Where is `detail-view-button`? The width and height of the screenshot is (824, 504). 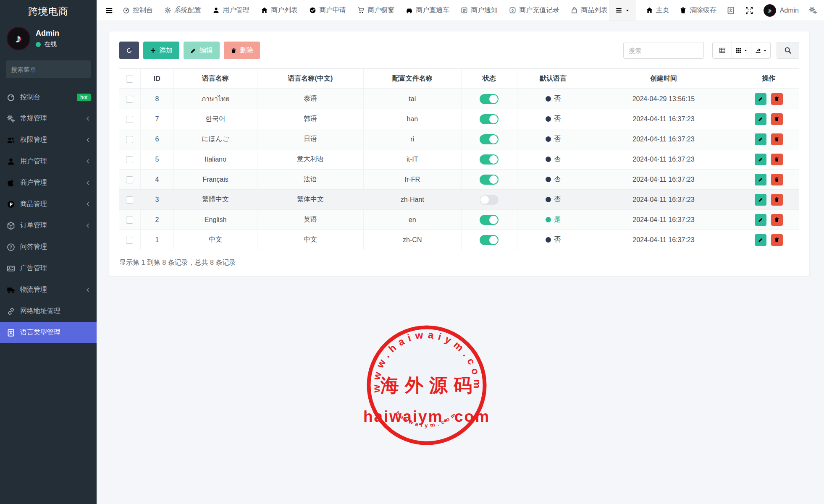
detail-view-button is located at coordinates (722, 50).